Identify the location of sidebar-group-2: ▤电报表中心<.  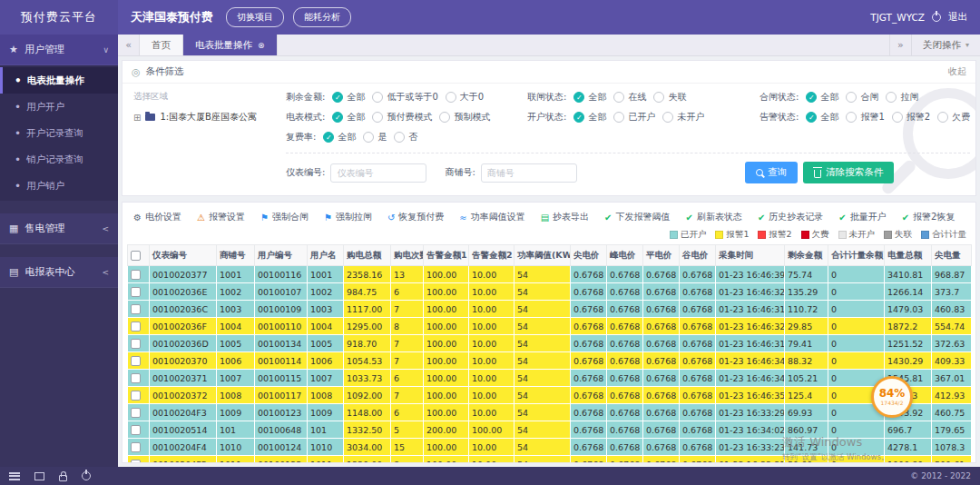
(59, 272).